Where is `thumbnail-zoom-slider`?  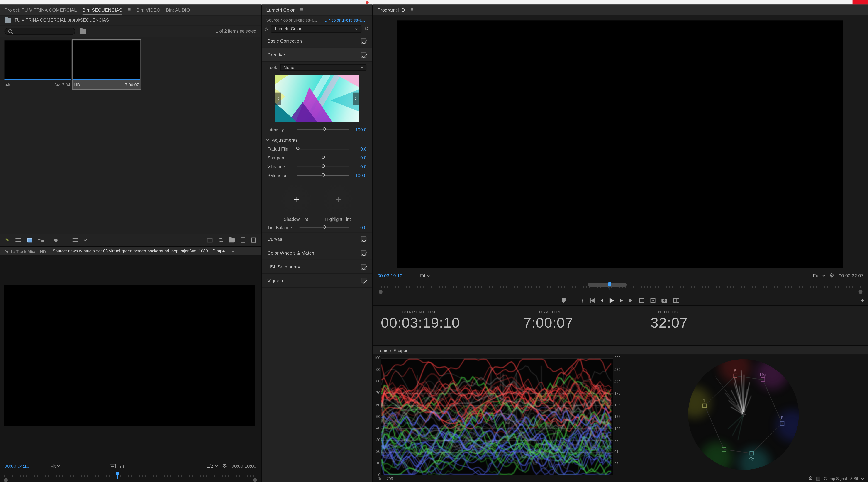
thumbnail-zoom-slider is located at coordinates (59, 240).